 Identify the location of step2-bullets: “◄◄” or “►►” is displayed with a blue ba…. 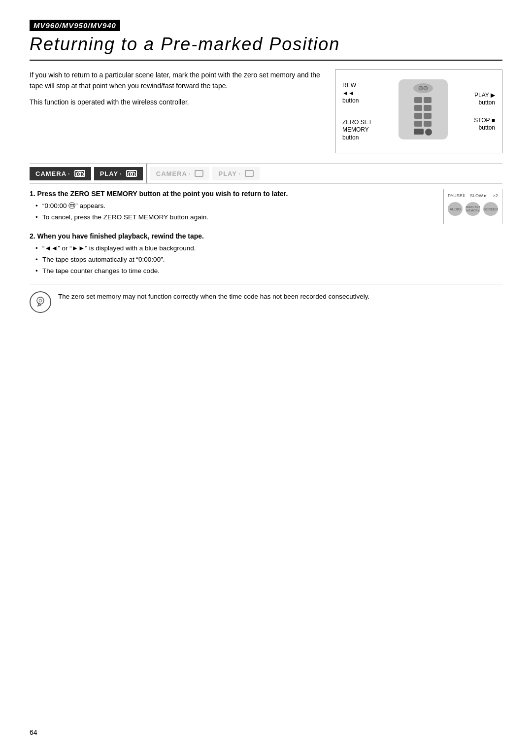
(266, 260).